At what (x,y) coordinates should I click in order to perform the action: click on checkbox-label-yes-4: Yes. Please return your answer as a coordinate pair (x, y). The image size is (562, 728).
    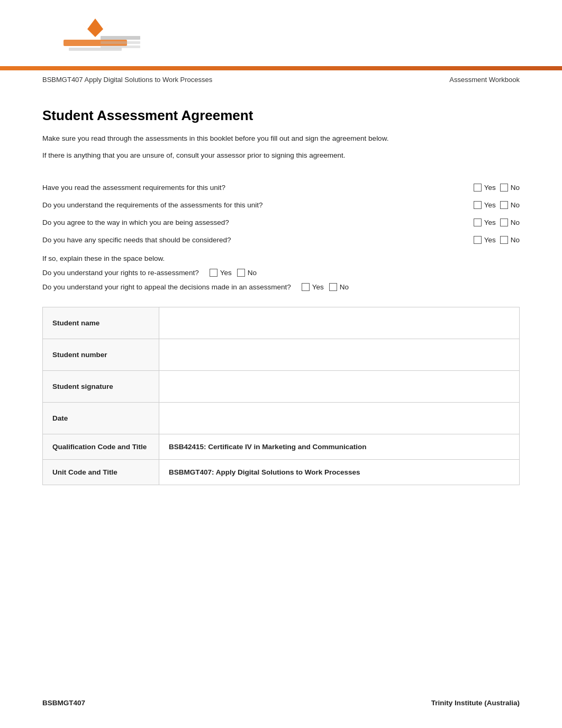
    Looking at the image, I should click on (490, 240).